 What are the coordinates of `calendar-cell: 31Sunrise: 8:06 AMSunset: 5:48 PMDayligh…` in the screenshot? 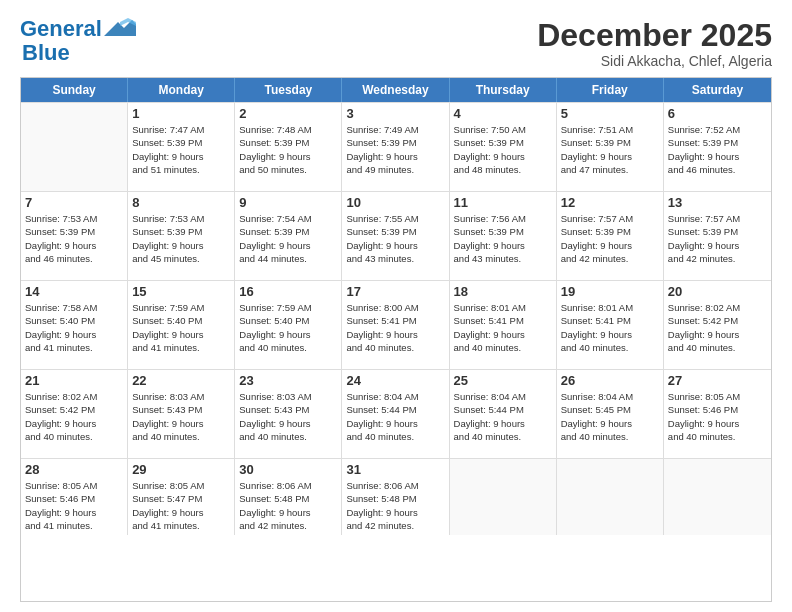 It's located at (396, 497).